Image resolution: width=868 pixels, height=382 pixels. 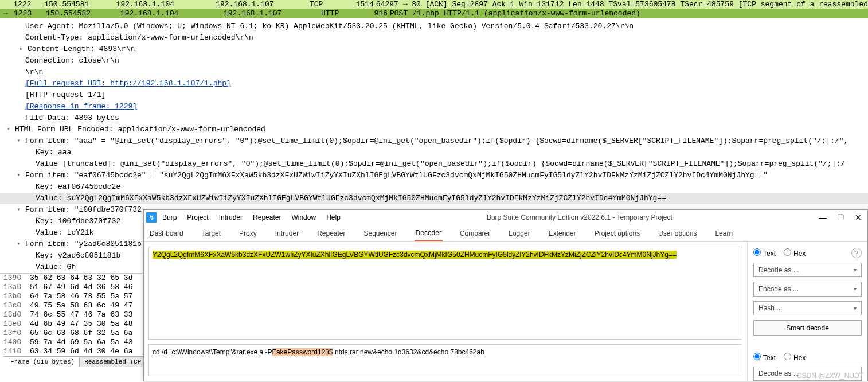 I want to click on burp-title: Burp Suite Community Edition v2022.6.1 -…, so click(x=580, y=217).